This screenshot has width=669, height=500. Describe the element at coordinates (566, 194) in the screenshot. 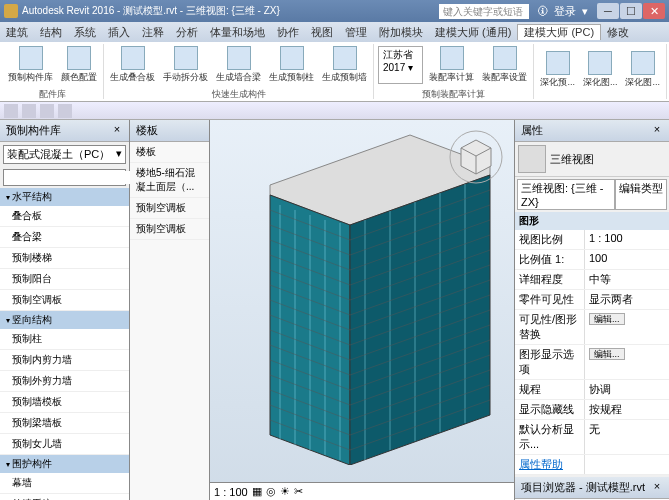

I see `instance-combo: 三维视图: {三维 - ZX}` at that location.